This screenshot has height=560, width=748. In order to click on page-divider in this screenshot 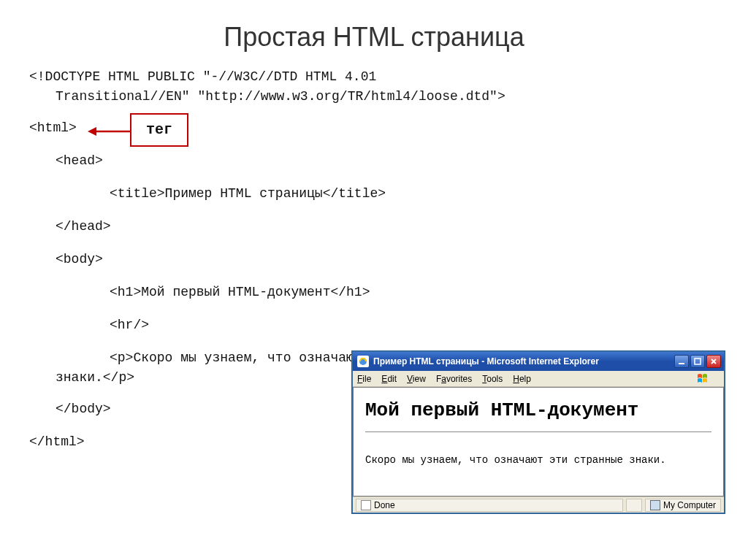, I will do `click(538, 432)`.